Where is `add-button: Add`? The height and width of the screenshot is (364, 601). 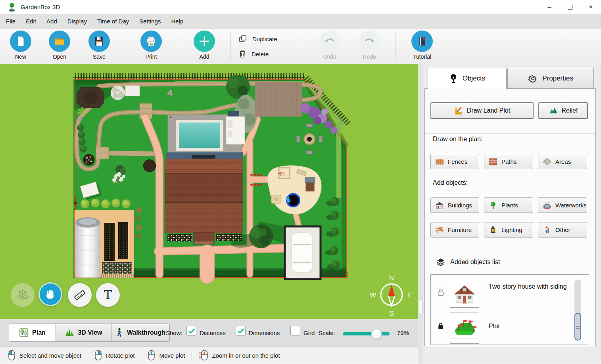
add-button: Add is located at coordinates (204, 45).